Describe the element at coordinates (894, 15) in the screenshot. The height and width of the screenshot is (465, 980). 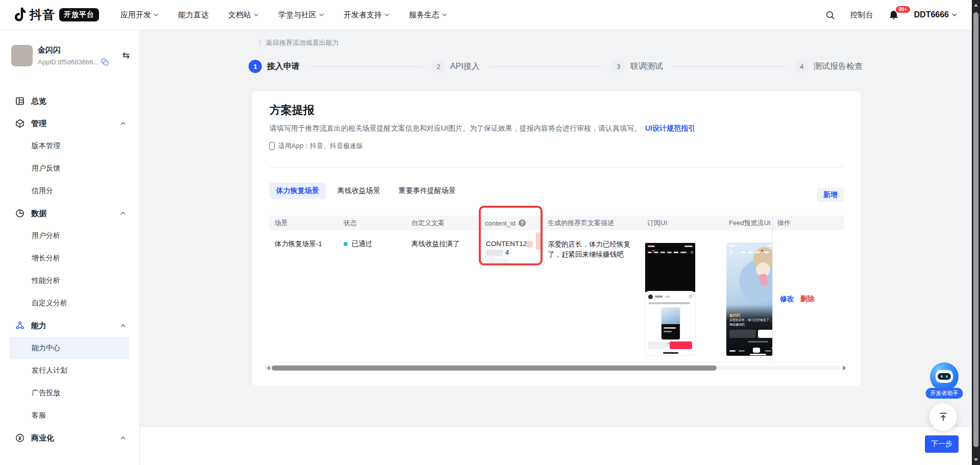
I see `notifications-button: 99+` at that location.